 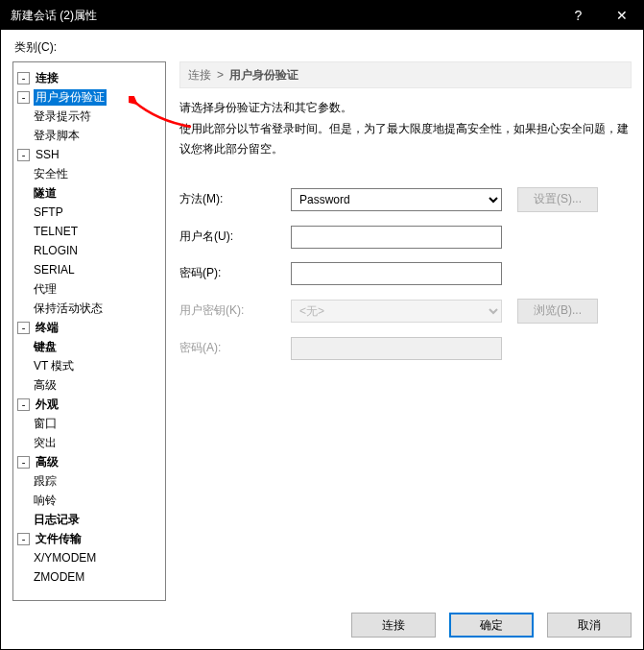 I want to click on tree-ssh: SSH, so click(x=48, y=155).